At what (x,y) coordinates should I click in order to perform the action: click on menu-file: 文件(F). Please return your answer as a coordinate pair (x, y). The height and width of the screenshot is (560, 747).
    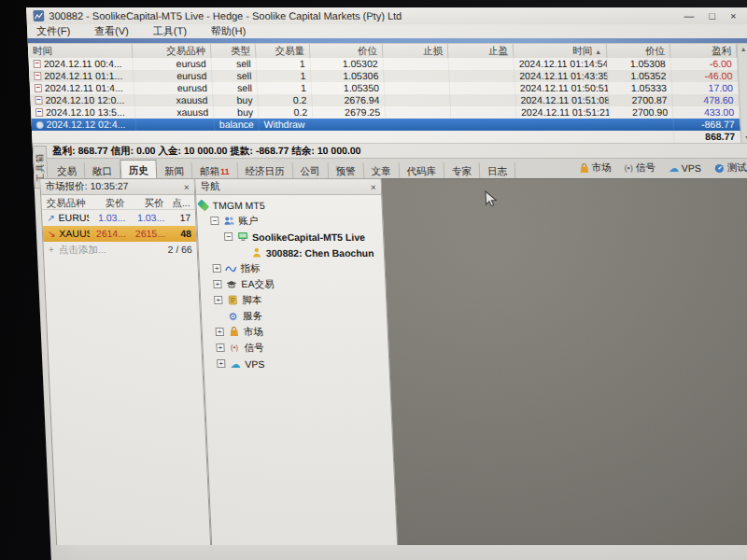
    Looking at the image, I should click on (54, 32).